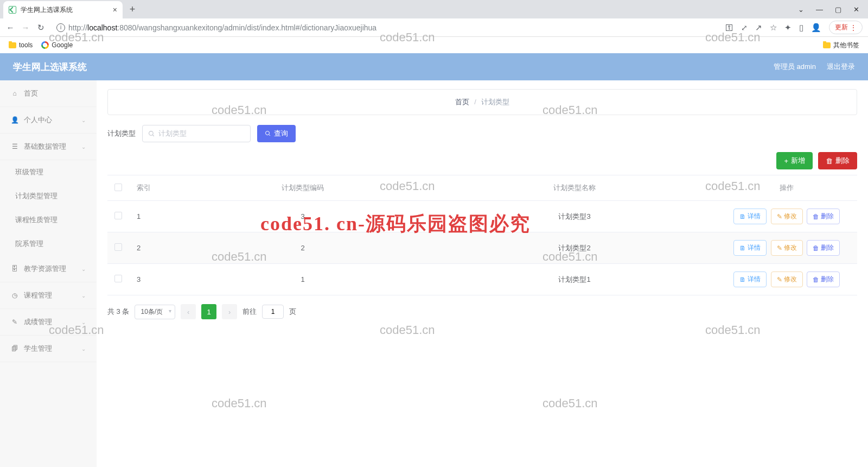  What do you see at coordinates (819, 10) in the screenshot?
I see `window-minimize-icon: —` at bounding box center [819, 10].